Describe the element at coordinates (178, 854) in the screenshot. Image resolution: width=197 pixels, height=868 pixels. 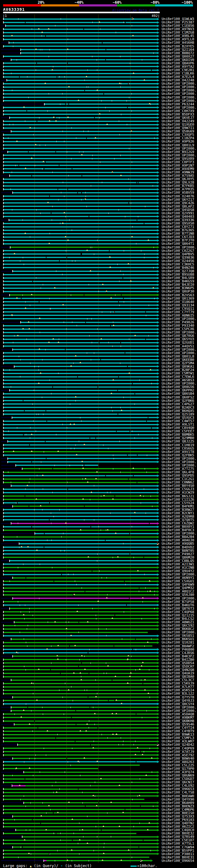
I see `hit-label: UniRef100_P38011` at that location.